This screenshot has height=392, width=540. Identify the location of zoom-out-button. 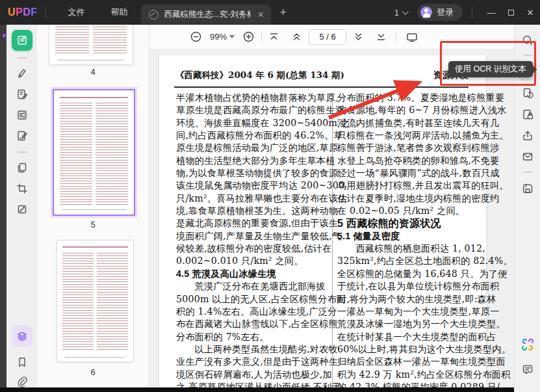
(196, 36).